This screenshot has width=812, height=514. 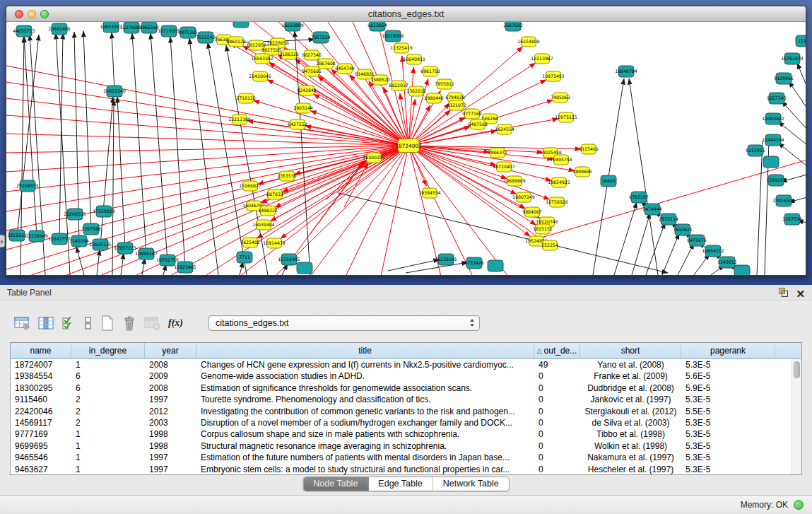 What do you see at coordinates (773, 119) in the screenshot?
I see `graph-node-label: 12093822` at bounding box center [773, 119].